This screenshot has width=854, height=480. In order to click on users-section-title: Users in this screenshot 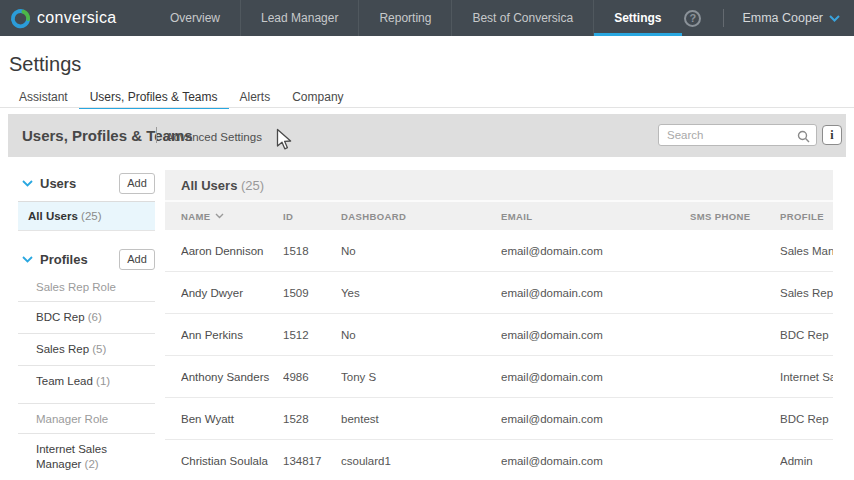, I will do `click(80, 184)`.